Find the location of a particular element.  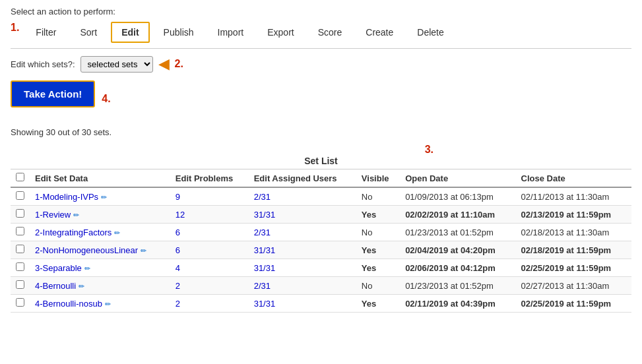

row-set-name: 3-Separable✏ is located at coordinates (100, 268).